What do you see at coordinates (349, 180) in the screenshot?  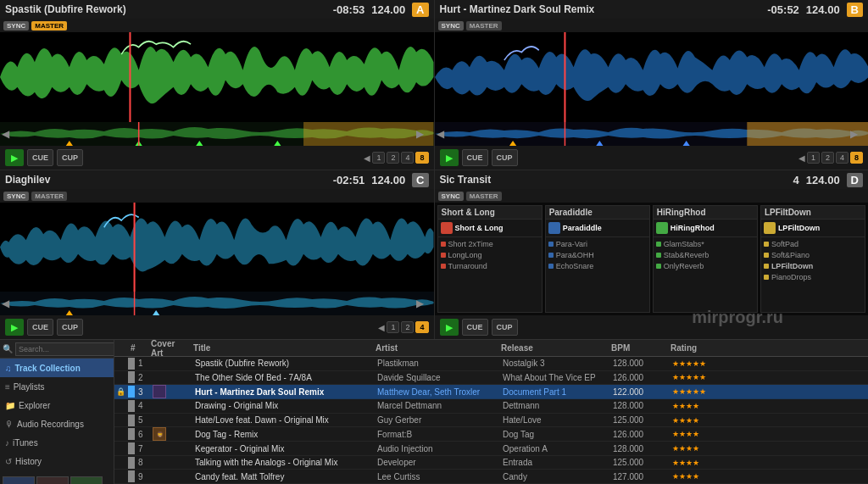 I see `deck-c-time: -02:51` at bounding box center [349, 180].